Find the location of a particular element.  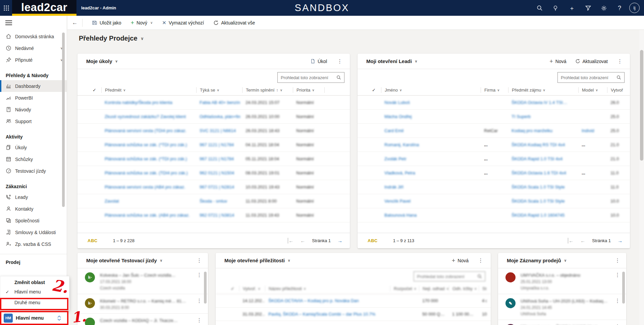

sidebar-item-support: Support is located at coordinates (34, 121).